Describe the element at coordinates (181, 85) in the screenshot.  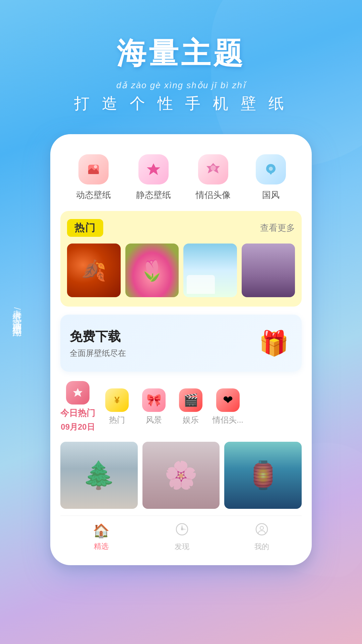
I see `pinyin-text: dǎ zào gè xìng shǒu jī bì zhǐ` at that location.